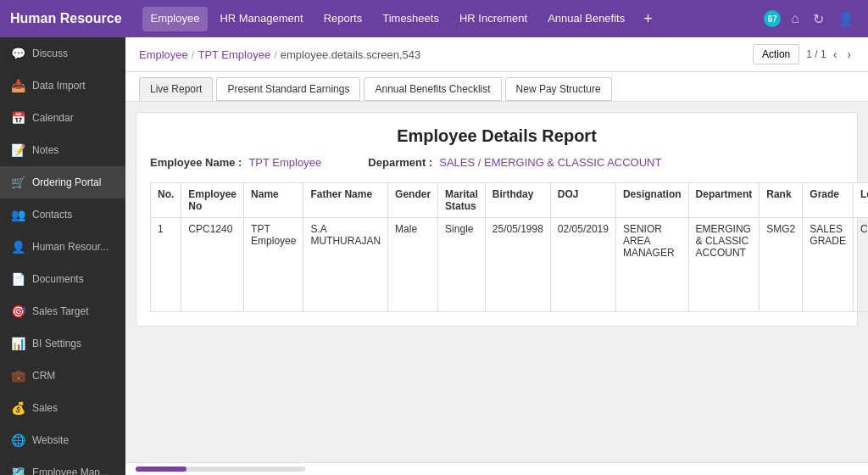 Image resolution: width=868 pixels, height=475 pixels. What do you see at coordinates (432, 89) in the screenshot?
I see `tab-annual-benefits-checklist: Annual Benefits Checklist` at bounding box center [432, 89].